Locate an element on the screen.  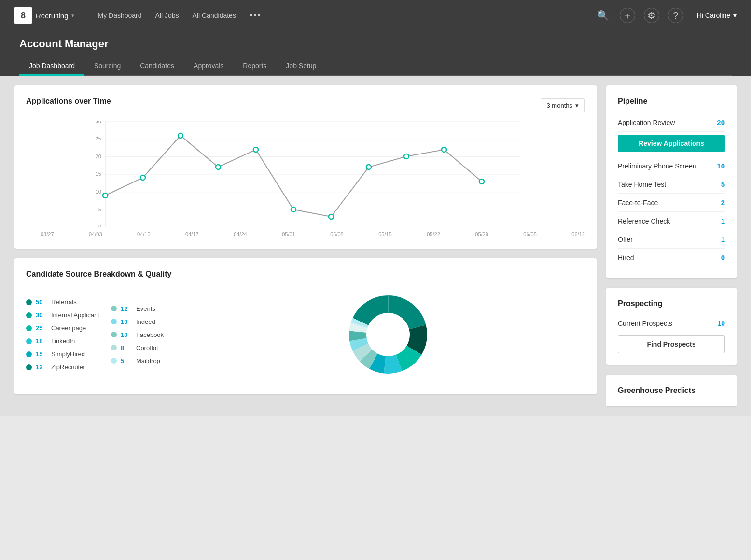
legend-facebook: 10 Facebook is located at coordinates (147, 335).